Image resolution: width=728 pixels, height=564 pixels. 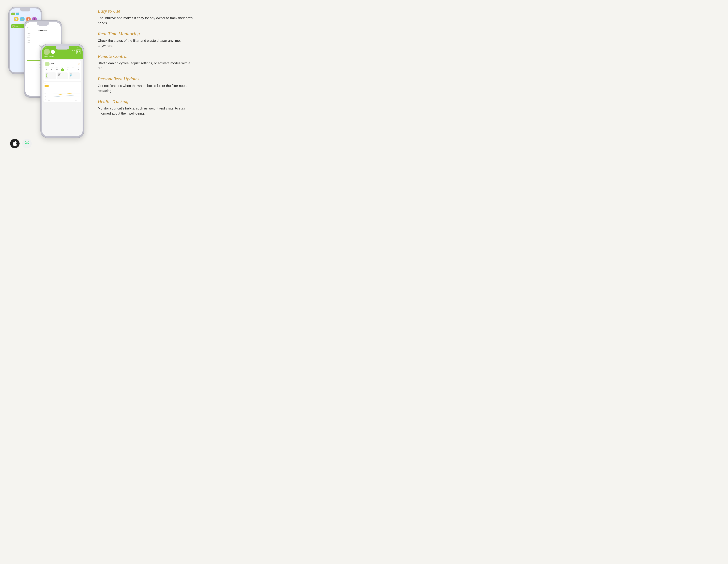 I want to click on phone-front-notch, so click(x=62, y=48).